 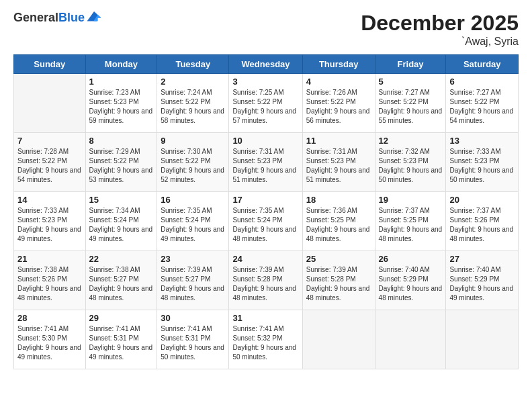 I want to click on calendar-cell: 17Sunrise: 7:35 AMSunset: 5:24 PMDayligh…, so click(x=266, y=222).